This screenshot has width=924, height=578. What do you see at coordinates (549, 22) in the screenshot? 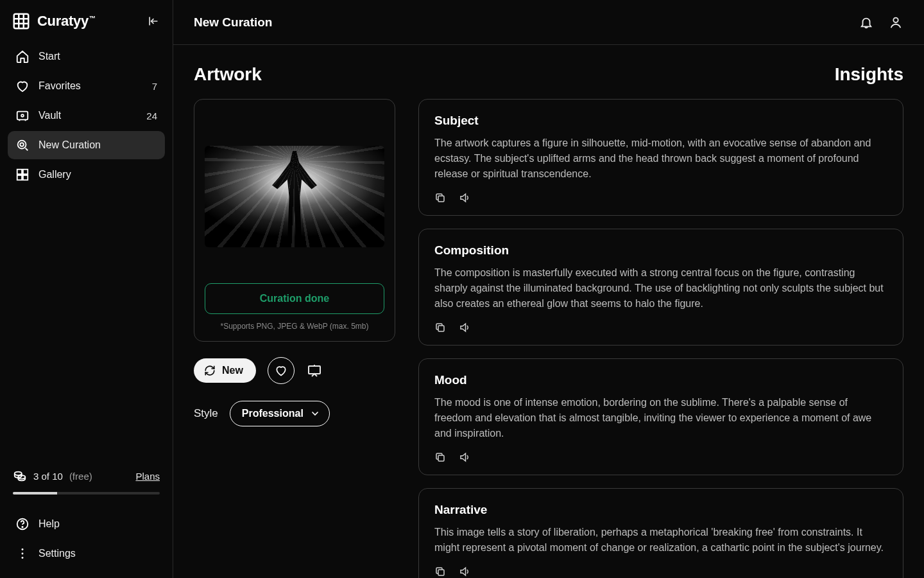
I see `topbar: New Curation` at bounding box center [549, 22].